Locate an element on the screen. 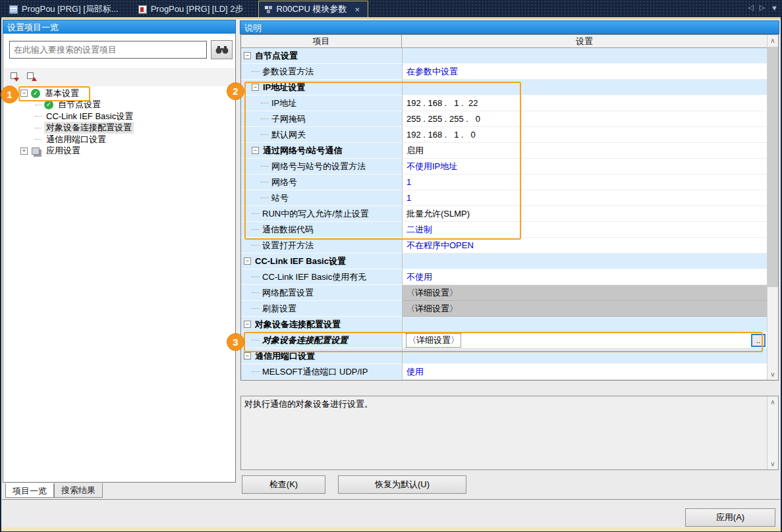  row-value-cell: 批量允许(SLMP) is located at coordinates (584, 214).